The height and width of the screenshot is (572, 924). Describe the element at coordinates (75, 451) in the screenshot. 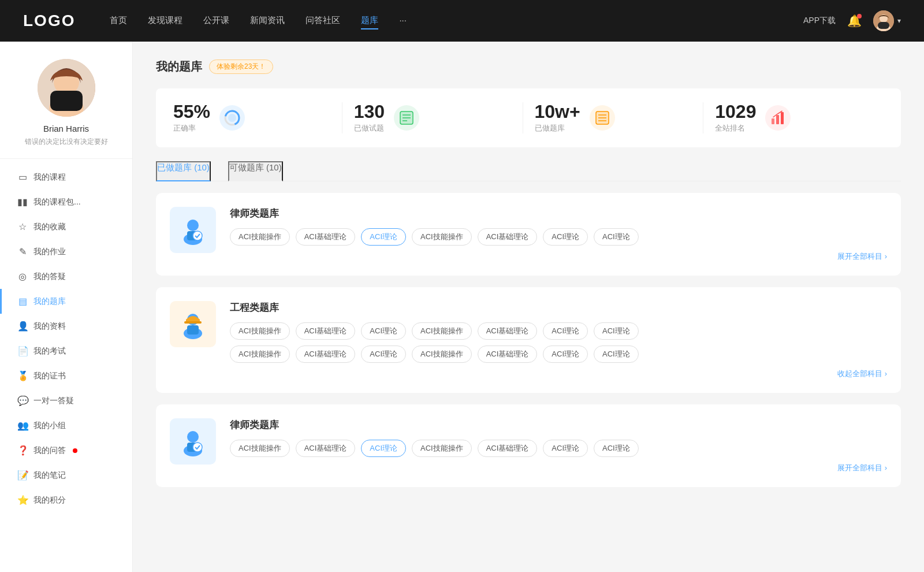

I see `unread-dot` at that location.